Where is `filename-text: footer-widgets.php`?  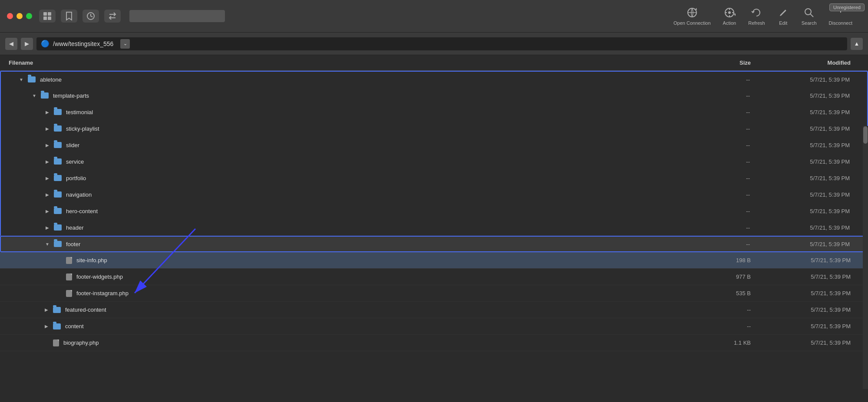
filename-text: footer-widgets.php is located at coordinates (100, 277).